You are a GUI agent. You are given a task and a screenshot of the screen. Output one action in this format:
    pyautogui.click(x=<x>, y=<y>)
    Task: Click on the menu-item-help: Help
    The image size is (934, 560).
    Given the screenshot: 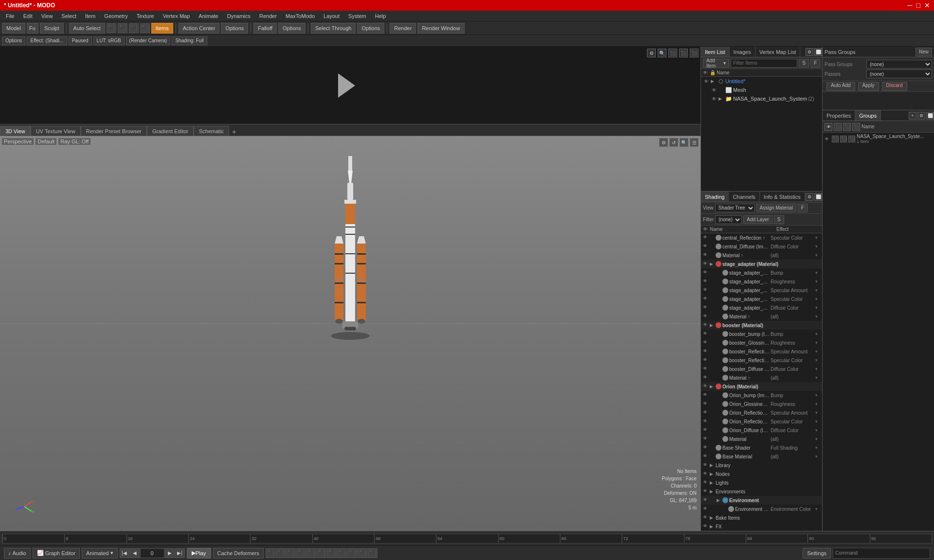 What is the action you would take?
    pyautogui.click(x=380, y=16)
    